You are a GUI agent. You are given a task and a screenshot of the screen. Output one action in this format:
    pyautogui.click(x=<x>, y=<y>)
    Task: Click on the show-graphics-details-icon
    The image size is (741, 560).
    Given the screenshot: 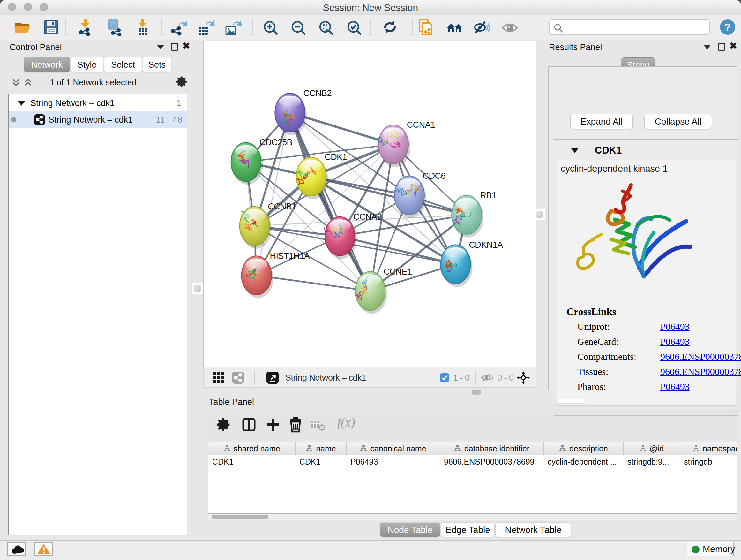 What is the action you would take?
    pyautogui.click(x=510, y=27)
    